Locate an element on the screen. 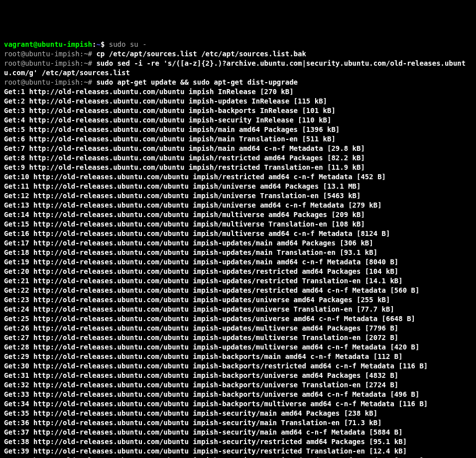 The image size is (476, 458). output-line: Get:7 http://old-releases.ubuntu.com/ubu… is located at coordinates (238, 148).